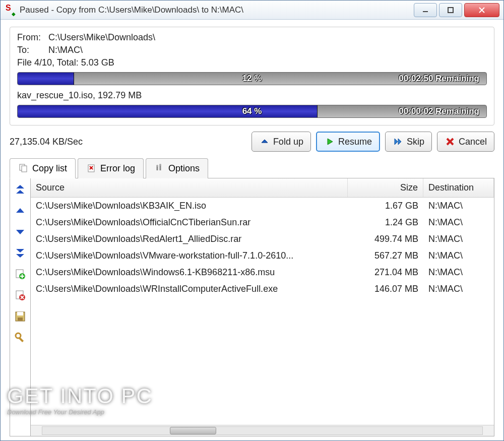 This screenshot has width=504, height=441. Describe the element at coordinates (128, 142) in the screenshot. I see `transfer-speed: 27,135.04 KB/Sec` at that location.